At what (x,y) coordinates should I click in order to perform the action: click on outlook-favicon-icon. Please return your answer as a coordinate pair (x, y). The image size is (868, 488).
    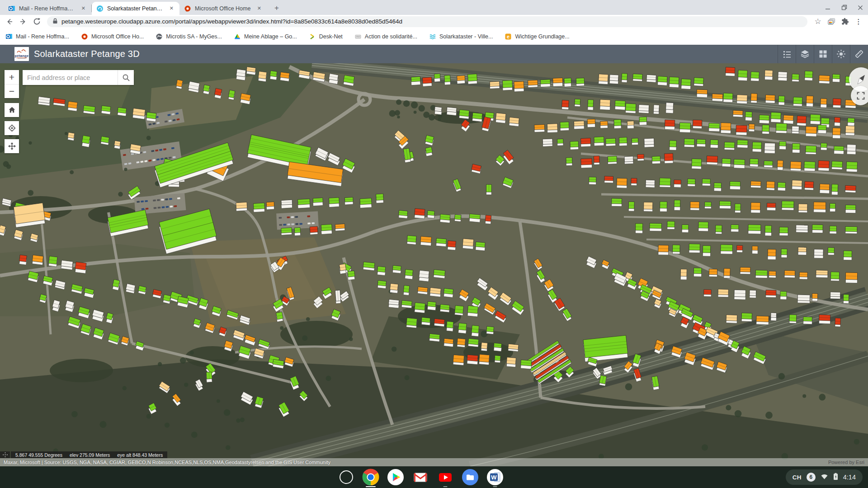
    Looking at the image, I should click on (12, 9).